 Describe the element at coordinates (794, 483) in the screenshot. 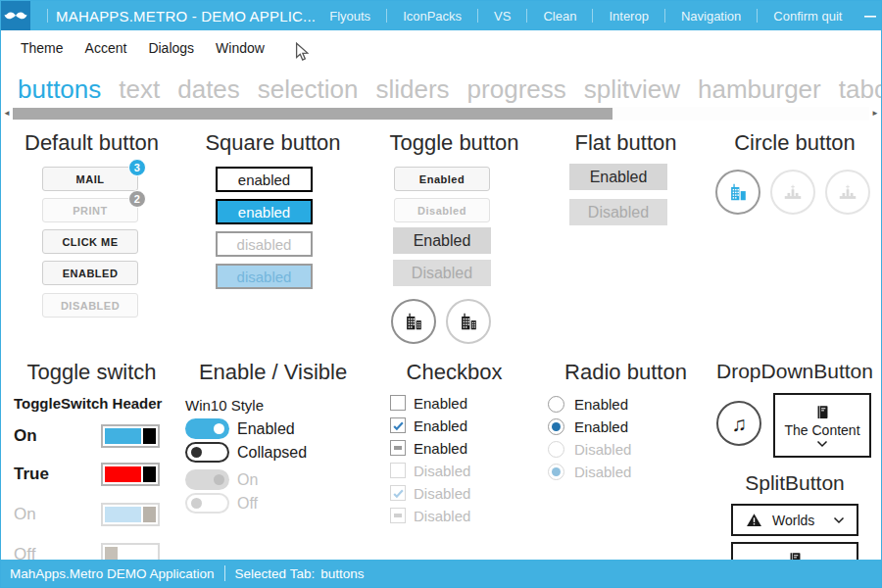

I see `splitbutton-title: SplitButton` at that location.